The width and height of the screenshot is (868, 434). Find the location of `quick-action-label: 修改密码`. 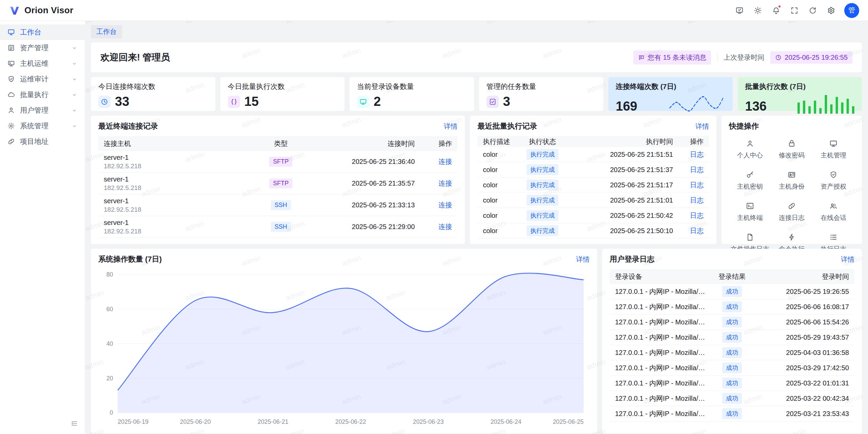

quick-action-label: 修改密码 is located at coordinates (792, 155).